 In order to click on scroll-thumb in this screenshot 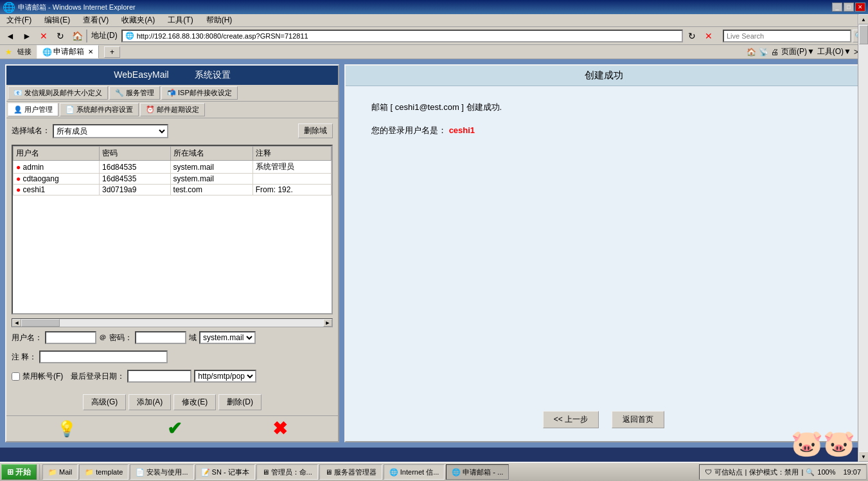, I will do `click(864, 35)`.